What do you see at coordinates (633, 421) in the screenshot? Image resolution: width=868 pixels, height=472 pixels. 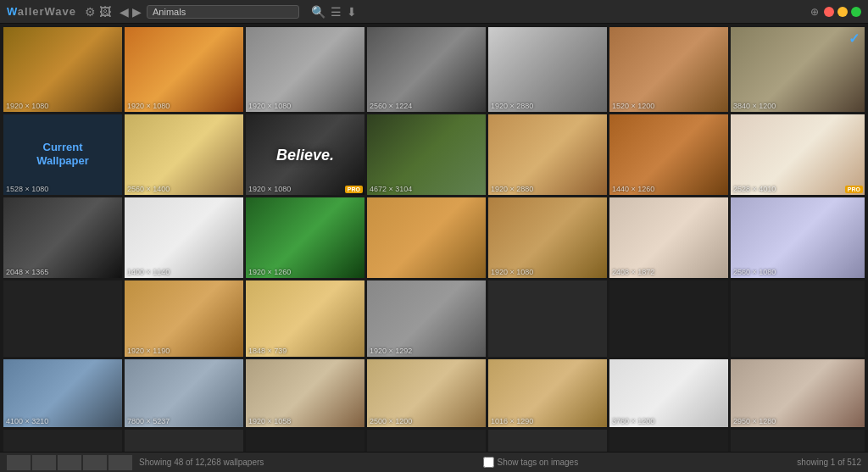 I see `dimension-label: 3760 × 1200` at bounding box center [633, 421].